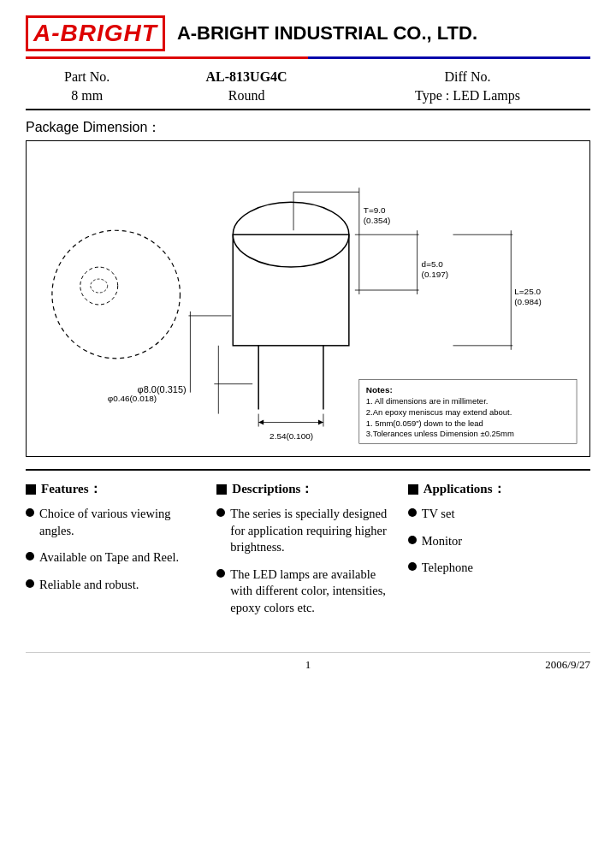 The image size is (616, 866). What do you see at coordinates (246, 96) in the screenshot?
I see `shape-label: Round` at bounding box center [246, 96].